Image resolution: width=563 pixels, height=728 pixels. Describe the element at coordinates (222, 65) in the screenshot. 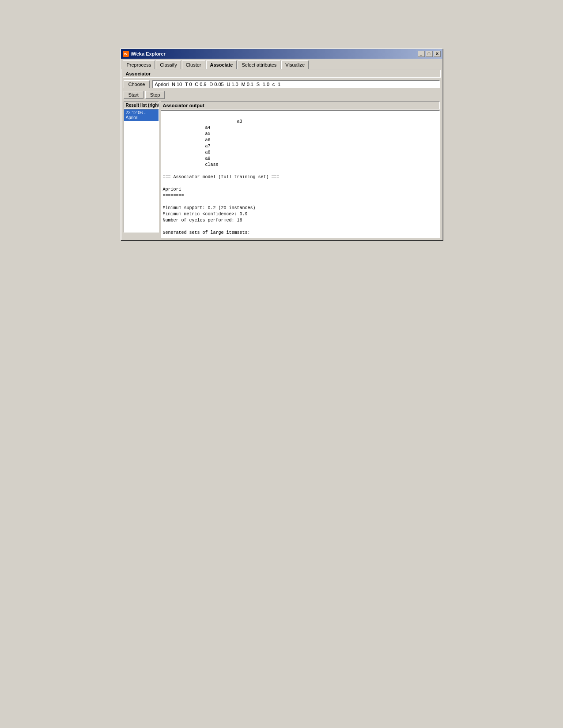

I see `tab-associate: Associate` at that location.